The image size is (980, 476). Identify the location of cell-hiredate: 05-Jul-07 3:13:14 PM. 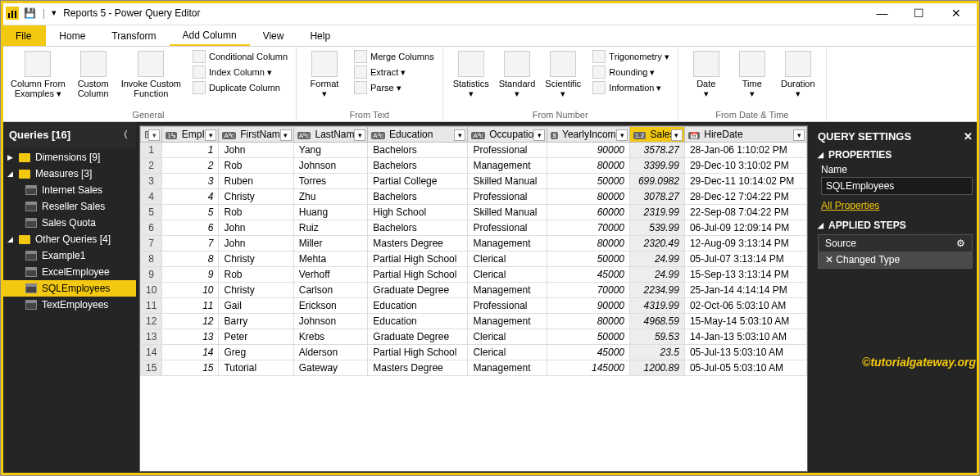
(746, 259).